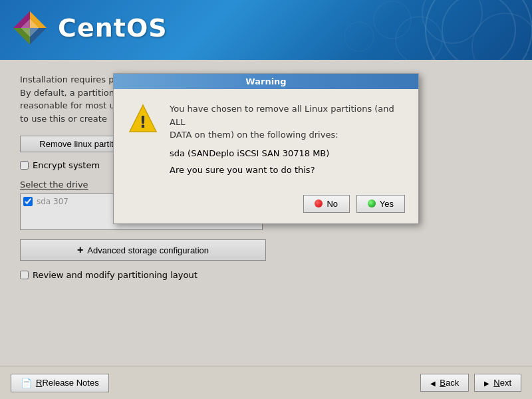 The image size is (532, 399). What do you see at coordinates (113, 28) in the screenshot?
I see `app-title: CentOS` at bounding box center [113, 28].